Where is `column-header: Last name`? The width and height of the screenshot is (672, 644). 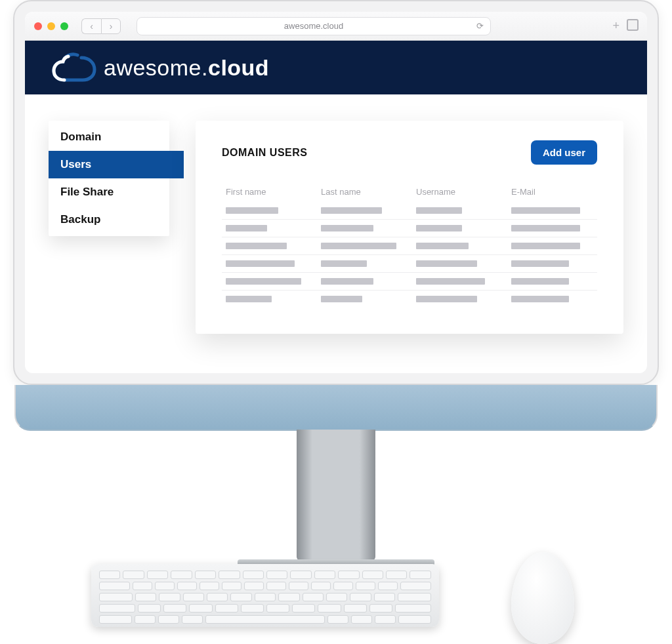 column-header: Last name is located at coordinates (362, 191).